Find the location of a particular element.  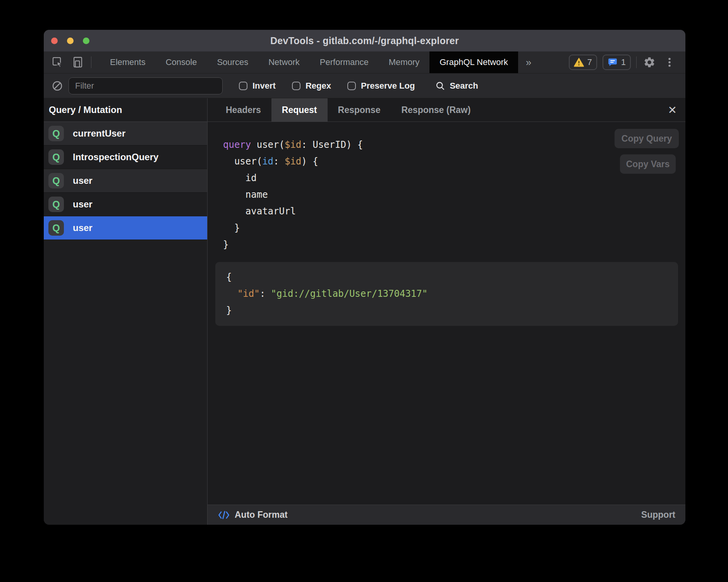

tab-memory: Memory is located at coordinates (404, 62).